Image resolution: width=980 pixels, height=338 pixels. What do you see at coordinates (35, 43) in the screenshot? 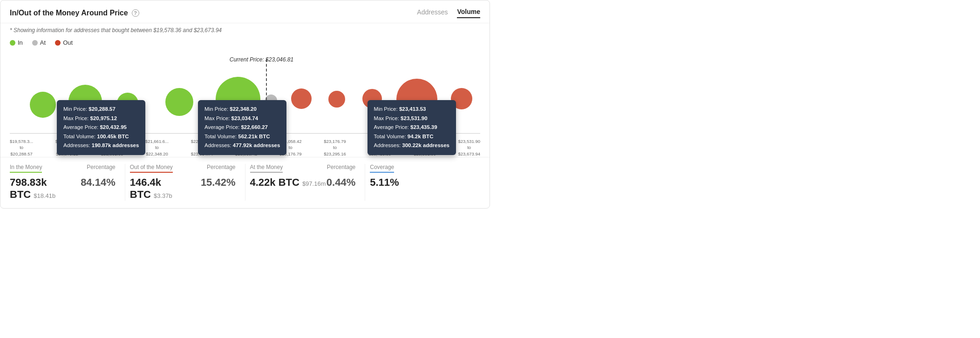
I see `legend-dot-at` at bounding box center [35, 43].